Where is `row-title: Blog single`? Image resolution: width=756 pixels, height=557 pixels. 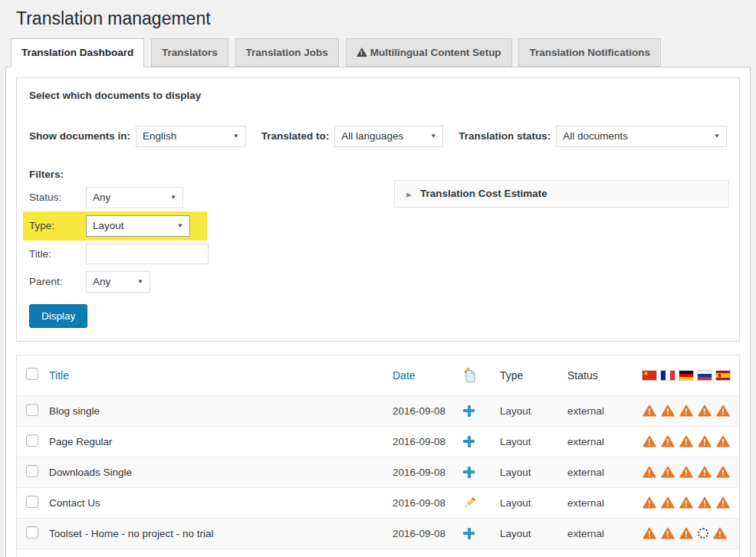
row-title: Blog single is located at coordinates (221, 411).